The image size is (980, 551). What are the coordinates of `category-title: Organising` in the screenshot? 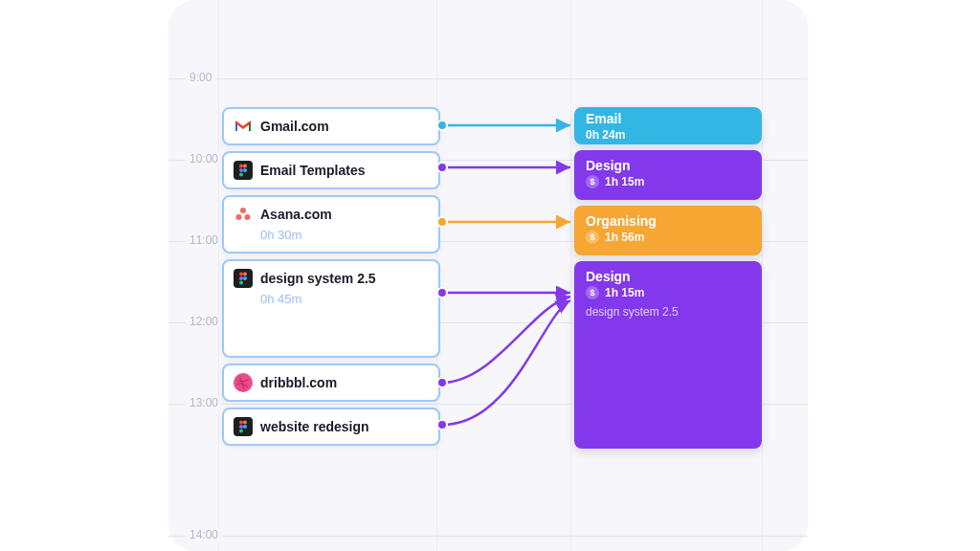 It's located at (668, 221).